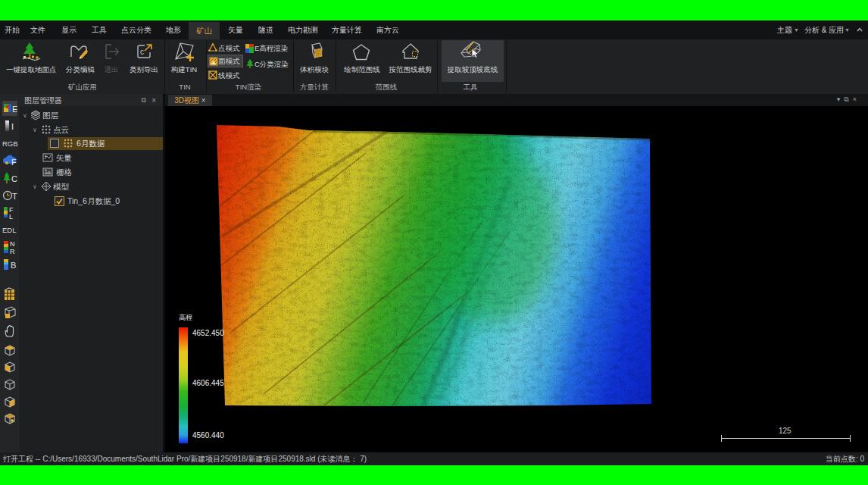 Image resolution: width=868 pixels, height=485 pixels. What do you see at coordinates (142, 52) in the screenshot?
I see `svg-text: c` at bounding box center [142, 52].